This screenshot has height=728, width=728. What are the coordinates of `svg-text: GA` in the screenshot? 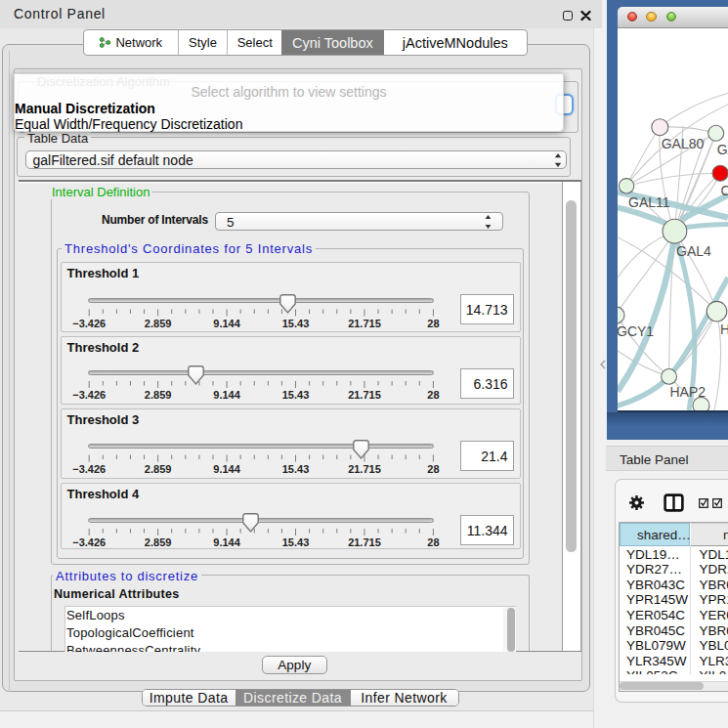 It's located at (723, 150).